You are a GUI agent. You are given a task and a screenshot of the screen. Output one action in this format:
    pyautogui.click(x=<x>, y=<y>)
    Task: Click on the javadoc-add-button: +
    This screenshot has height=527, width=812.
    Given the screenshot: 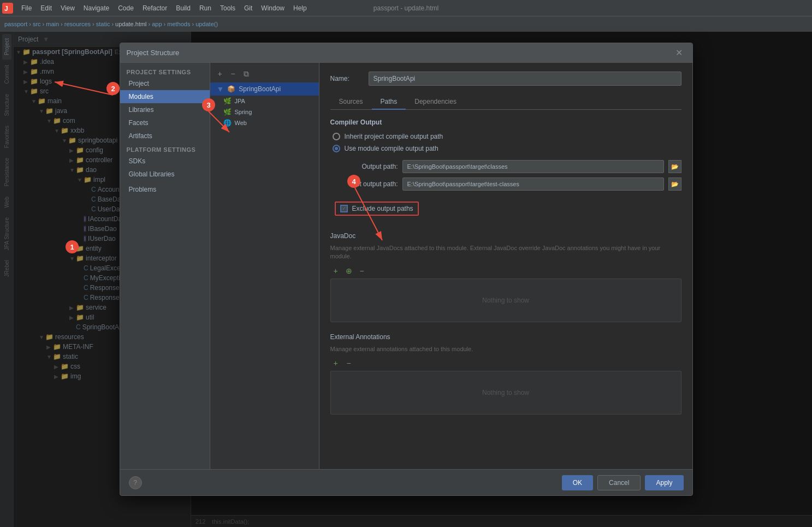 What is the action you would take?
    pyautogui.click(x=336, y=271)
    